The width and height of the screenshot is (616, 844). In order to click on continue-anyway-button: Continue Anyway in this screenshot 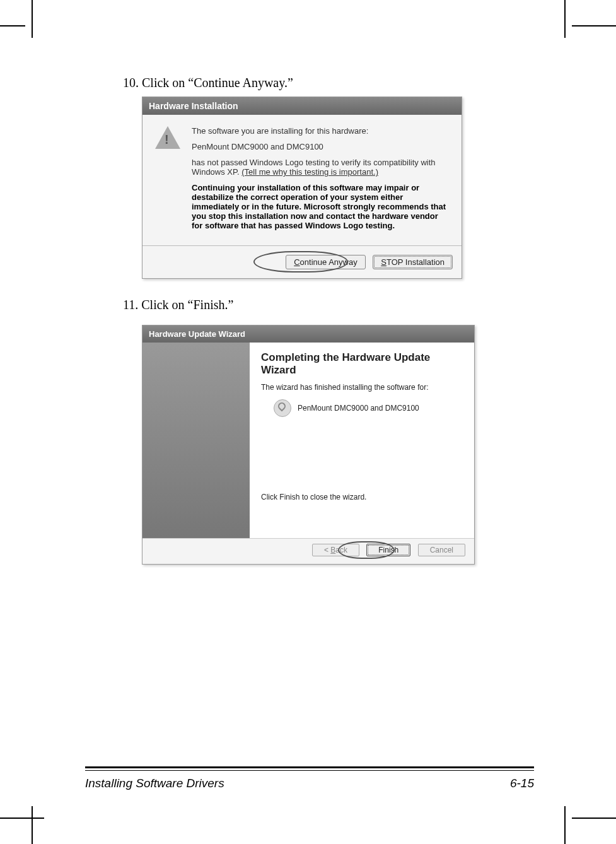, I will do `click(325, 262)`.